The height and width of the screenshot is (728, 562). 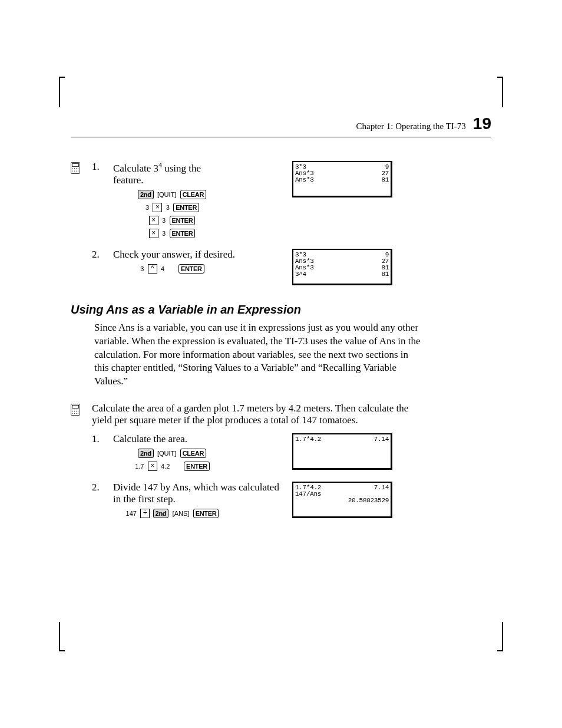 What do you see at coordinates (181, 513) in the screenshot?
I see `key-ans: [ANS]` at bounding box center [181, 513].